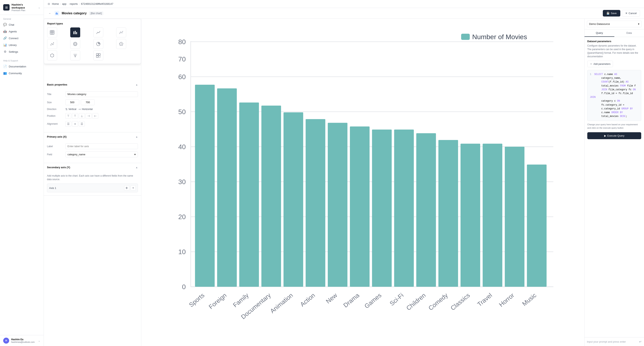 The height and width of the screenshot is (346, 644). What do you see at coordinates (95, 116) in the screenshot?
I see `pos-right: ⊢` at bounding box center [95, 116].